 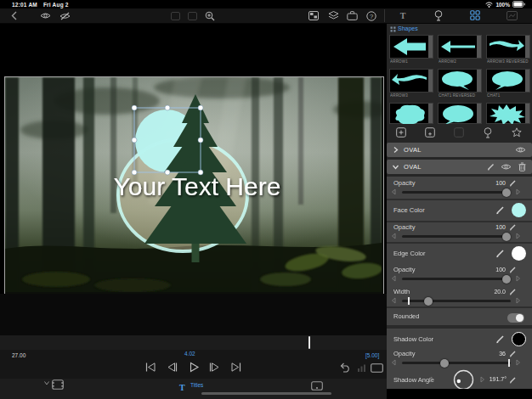 What do you see at coordinates (459, 363) in the screenshot?
I see `shadow-opacity-slider` at bounding box center [459, 363].